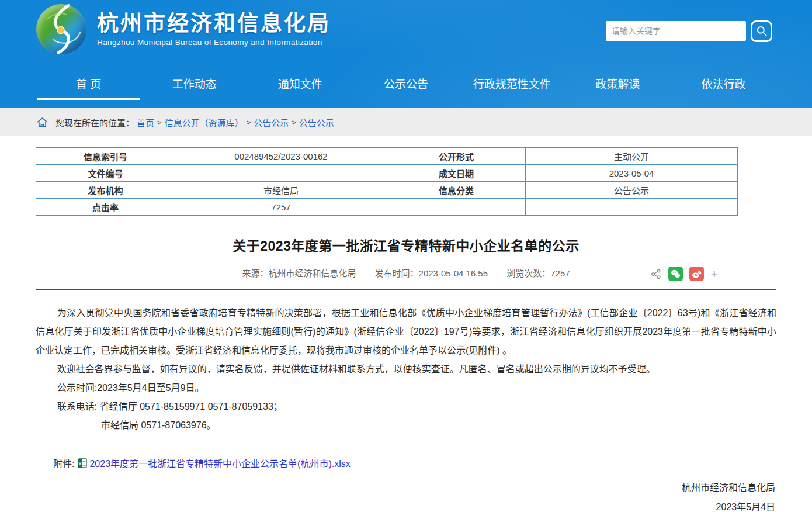 The width and height of the screenshot is (812, 512). What do you see at coordinates (42, 123) in the screenshot?
I see `home-icon` at bounding box center [42, 123].